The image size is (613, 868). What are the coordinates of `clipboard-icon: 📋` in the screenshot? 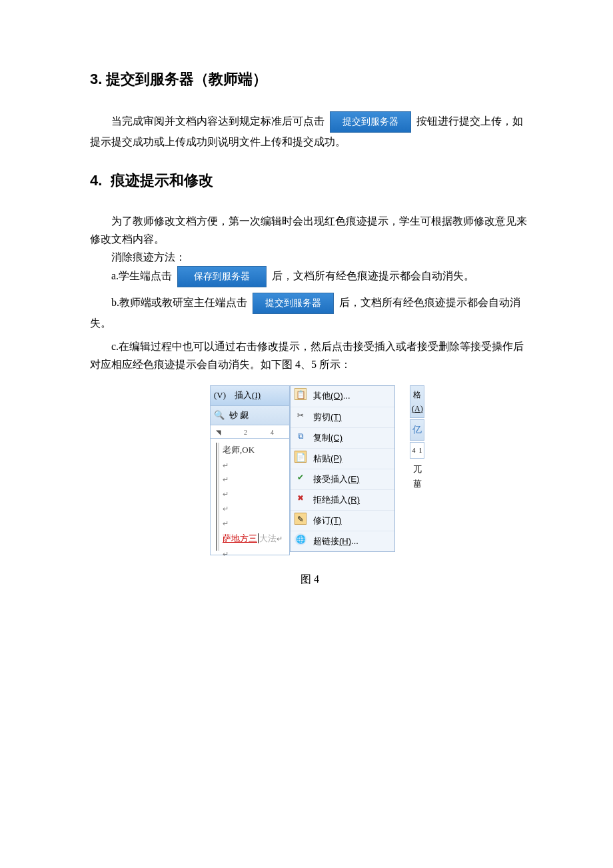 It's located at (301, 394).